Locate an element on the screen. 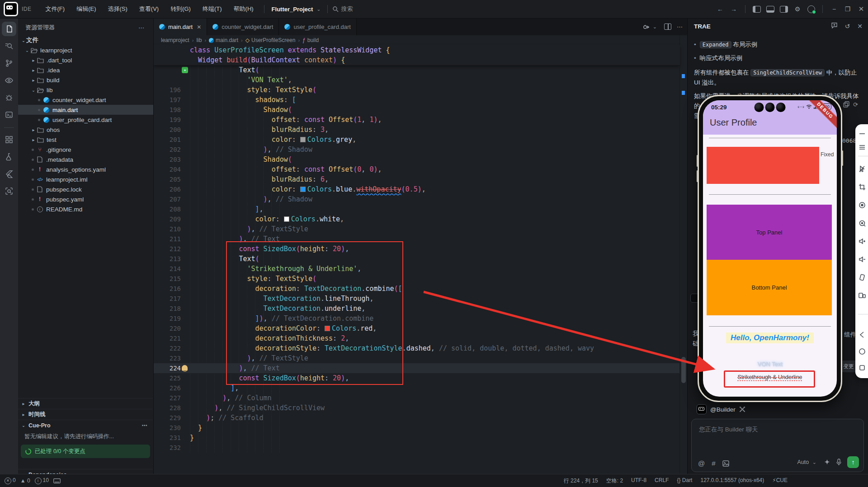 The width and height of the screenshot is (868, 487). code-line-215: 215 style: TextStyle( is located at coordinates (417, 279).